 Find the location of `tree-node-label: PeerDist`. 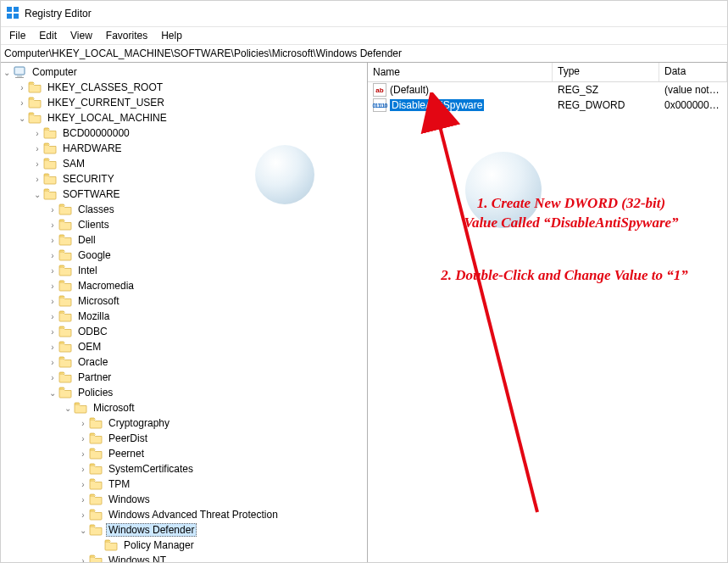

tree-node-label: PeerDist is located at coordinates (128, 438).